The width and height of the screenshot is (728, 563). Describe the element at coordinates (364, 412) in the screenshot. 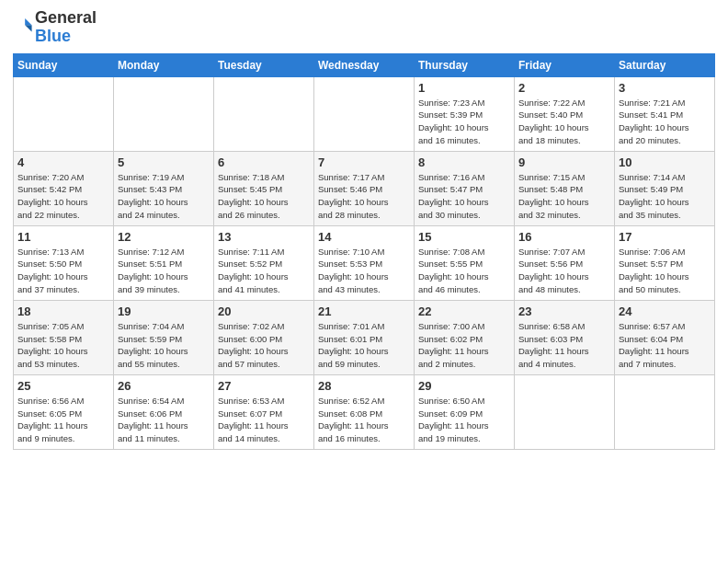

I see `week-row-4: 25Sunrise: 6:56 AM Sunset: 6:05 PM Dayli…` at that location.